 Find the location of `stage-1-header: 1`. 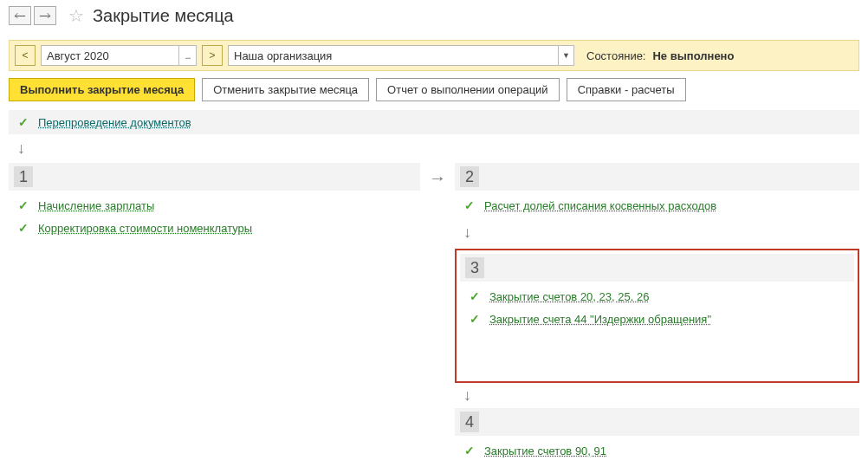

stage-1-header: 1 is located at coordinates (215, 177).